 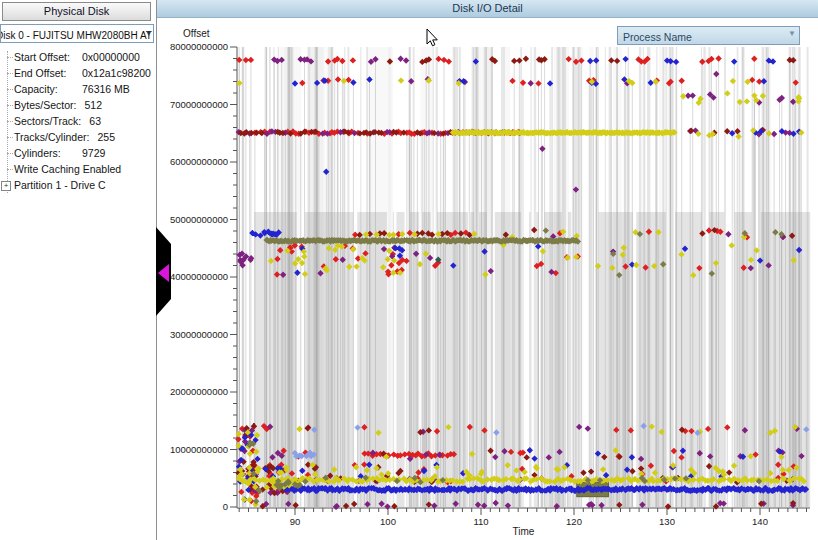 I want to click on disk-property-row: End Offset:0x12a1c98200, so click(x=78, y=73).